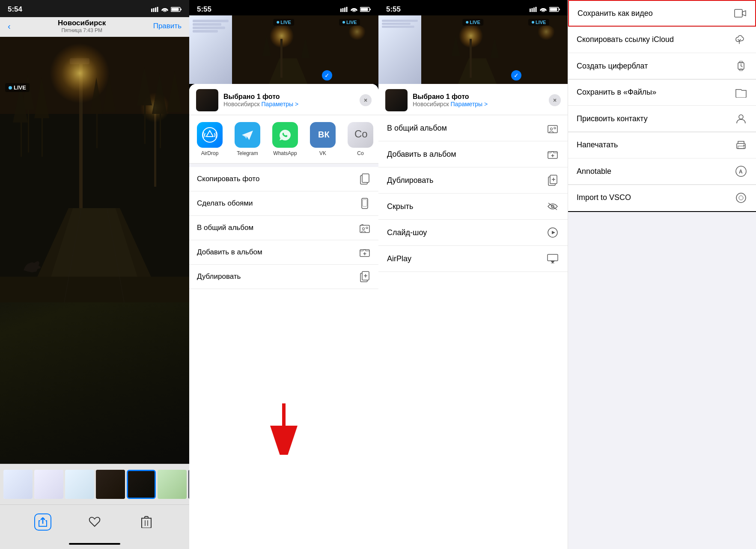  I want to click on action-item-save-video-3: Сохранить как видео, so click(662, 13).